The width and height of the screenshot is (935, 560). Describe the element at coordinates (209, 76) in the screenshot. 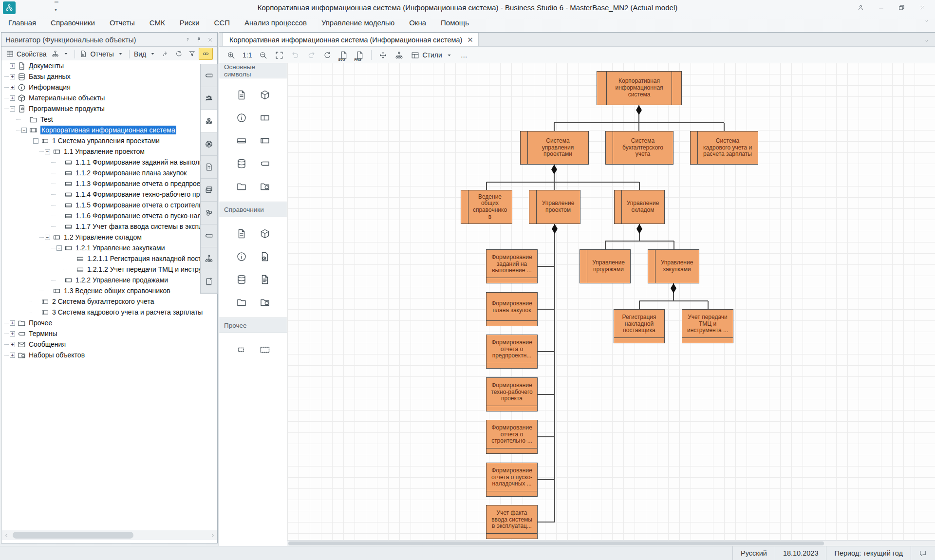

I see `side-tab-label-icon` at that location.